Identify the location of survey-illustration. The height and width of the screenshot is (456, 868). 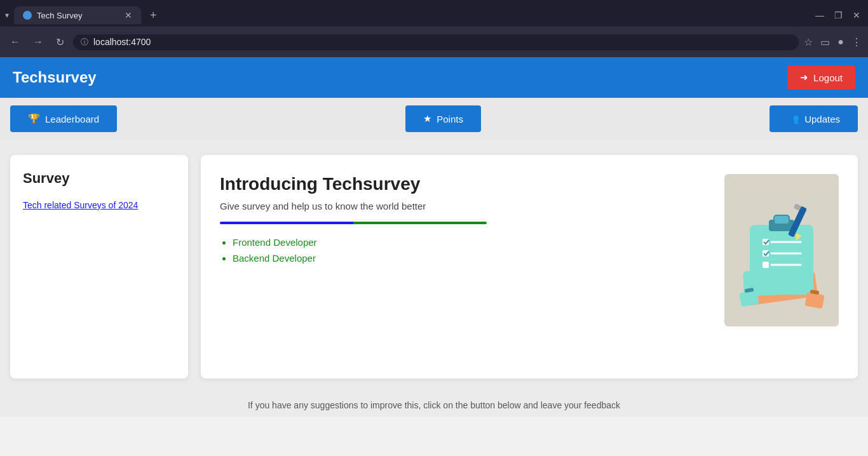
(782, 250).